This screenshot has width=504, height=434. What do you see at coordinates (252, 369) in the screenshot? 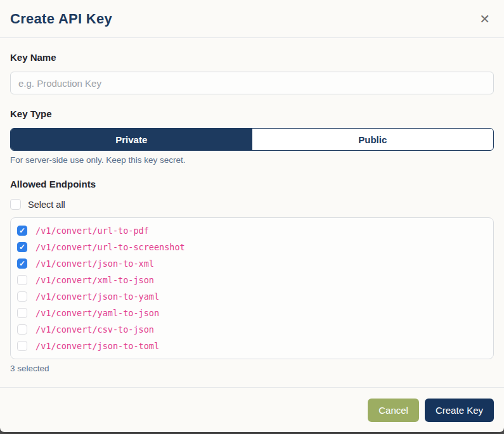
I see `selected-count: 3 selected` at bounding box center [252, 369].